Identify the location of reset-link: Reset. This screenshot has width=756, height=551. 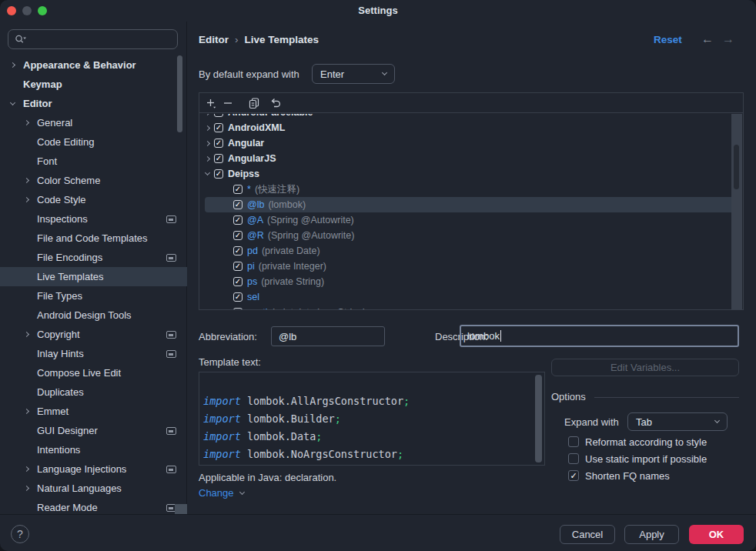
(668, 40).